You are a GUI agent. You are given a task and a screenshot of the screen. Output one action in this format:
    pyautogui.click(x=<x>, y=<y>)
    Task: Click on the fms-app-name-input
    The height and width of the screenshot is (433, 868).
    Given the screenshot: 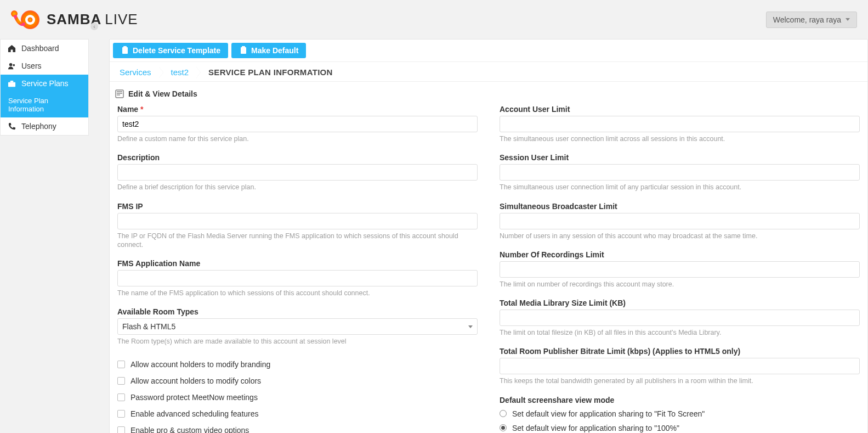 What is the action you would take?
    pyautogui.click(x=297, y=278)
    